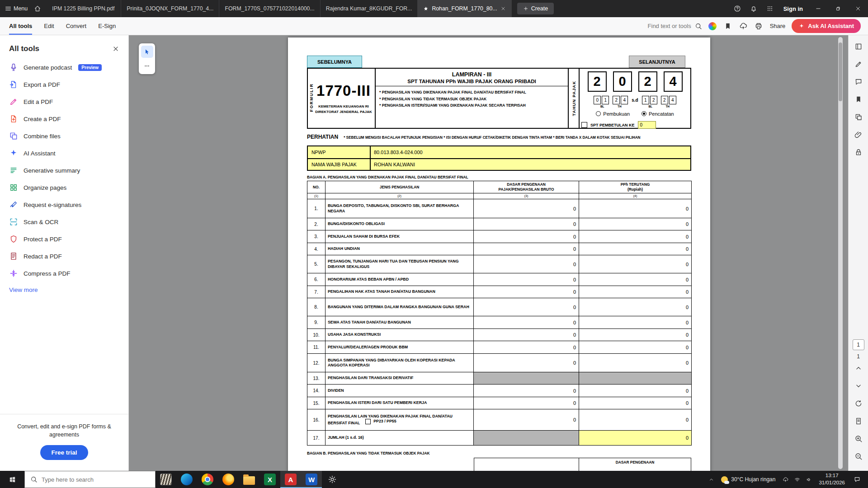  Describe the element at coordinates (624, 100) in the screenshot. I see `period-from-digit: 4` at that location.